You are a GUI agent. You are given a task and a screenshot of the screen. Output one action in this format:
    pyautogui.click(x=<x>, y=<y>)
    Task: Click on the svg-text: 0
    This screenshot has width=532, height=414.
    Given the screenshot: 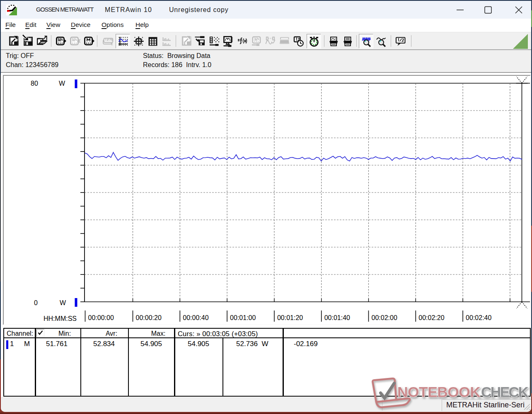 What is the action you would take?
    pyautogui.click(x=36, y=303)
    